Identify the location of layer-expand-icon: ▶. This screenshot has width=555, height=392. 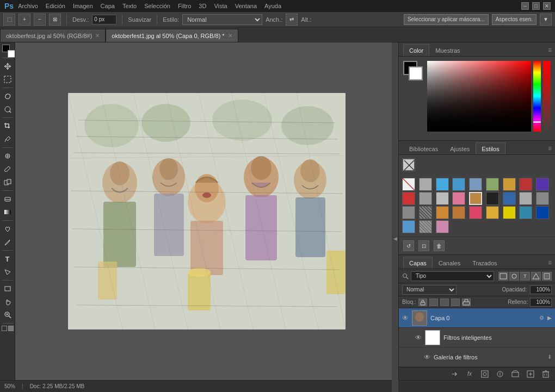
(550, 318).